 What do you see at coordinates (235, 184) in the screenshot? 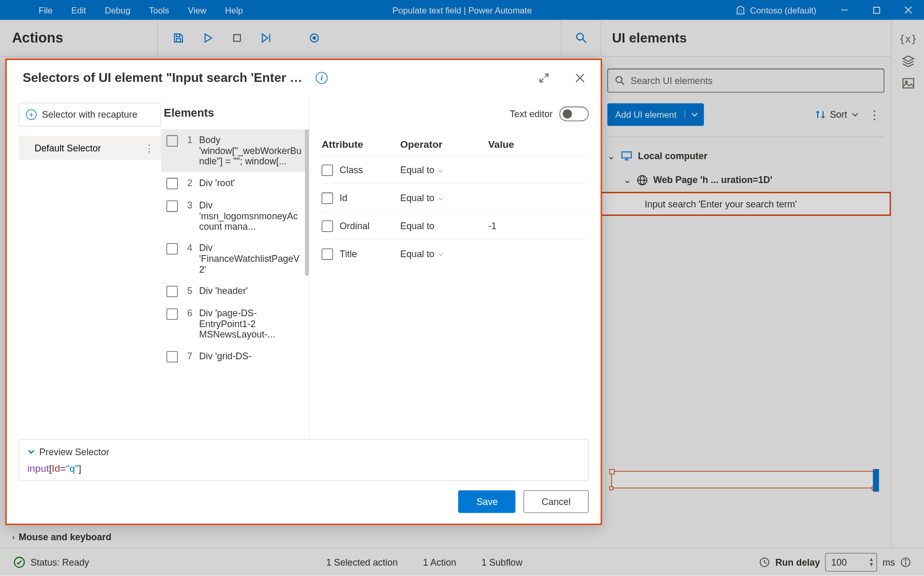
I see `element-row: 2 Div 'root'` at bounding box center [235, 184].